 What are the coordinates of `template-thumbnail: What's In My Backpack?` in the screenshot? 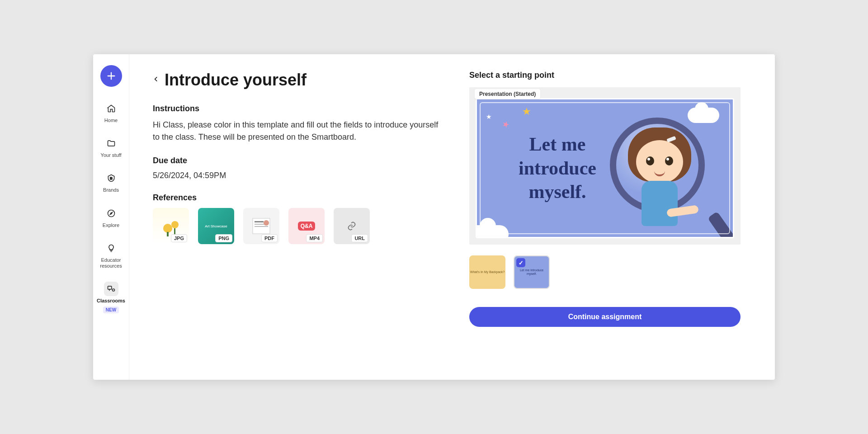 It's located at (487, 272).